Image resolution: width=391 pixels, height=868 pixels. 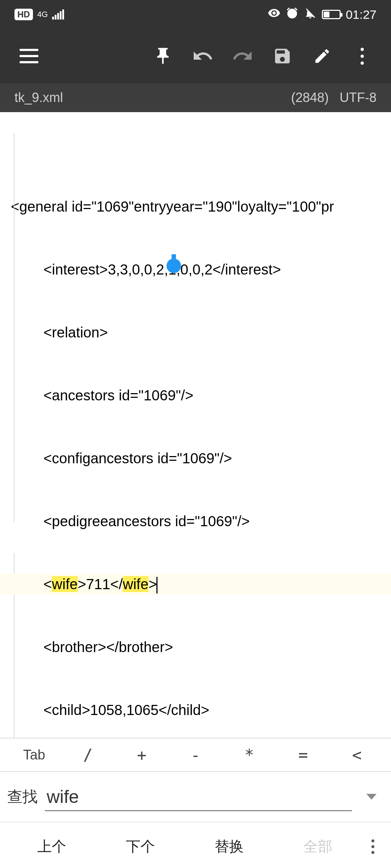 What do you see at coordinates (282, 56) in the screenshot?
I see `save-icon` at bounding box center [282, 56].